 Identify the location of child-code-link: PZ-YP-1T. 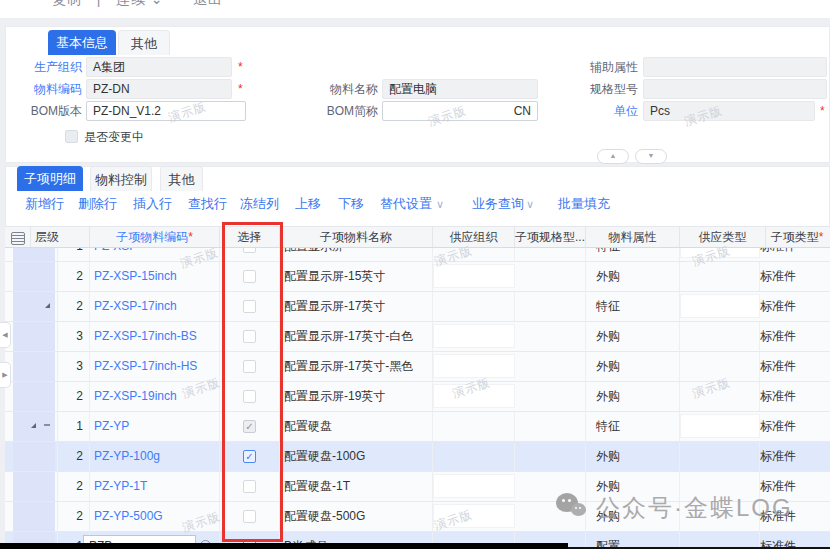
(155, 486).